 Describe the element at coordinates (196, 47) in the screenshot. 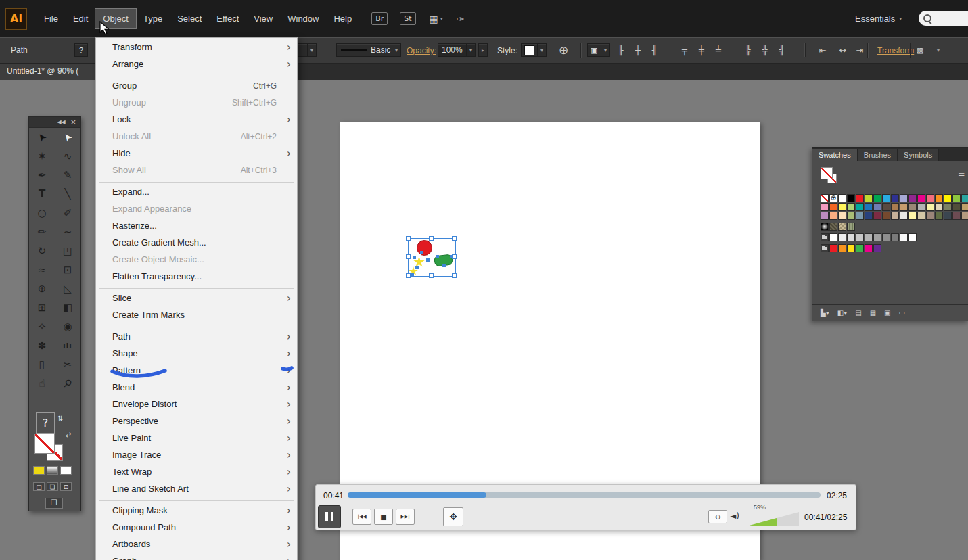

I see `menu-item: Transform ›` at that location.